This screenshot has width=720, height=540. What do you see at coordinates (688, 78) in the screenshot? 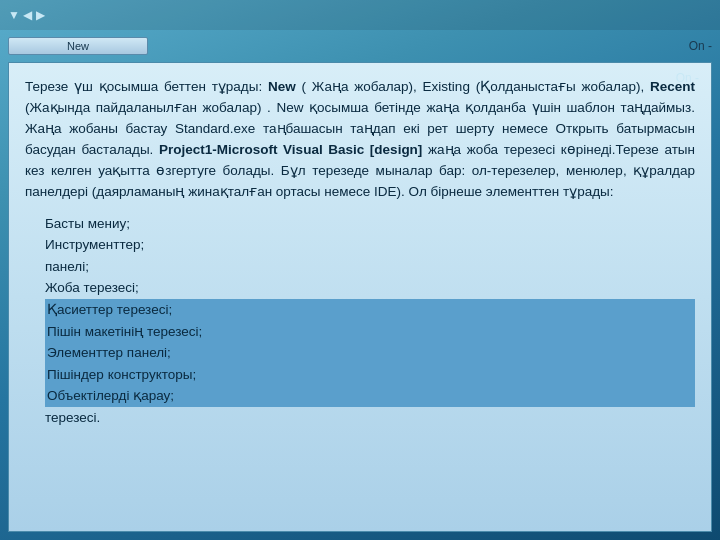
I see `on-indicator-display: On -` at bounding box center [688, 78].